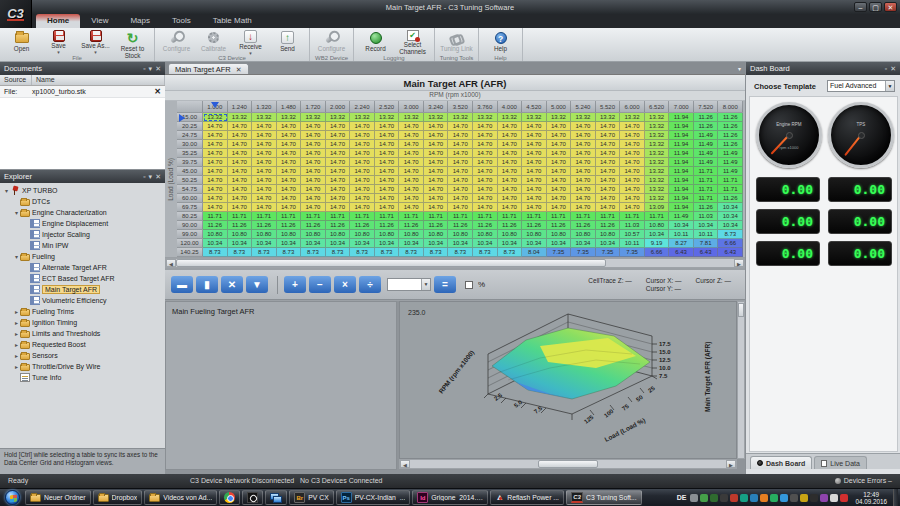 The width and height of the screenshot is (900, 506). Describe the element at coordinates (82, 322) in the screenshot. I see `tree-item-ignition-timing: ▸Ignition Timing` at that location.